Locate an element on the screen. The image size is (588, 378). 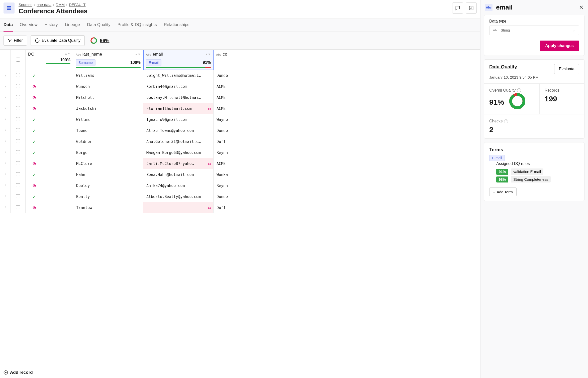
cell-lastname: Hahn is located at coordinates (108, 175).